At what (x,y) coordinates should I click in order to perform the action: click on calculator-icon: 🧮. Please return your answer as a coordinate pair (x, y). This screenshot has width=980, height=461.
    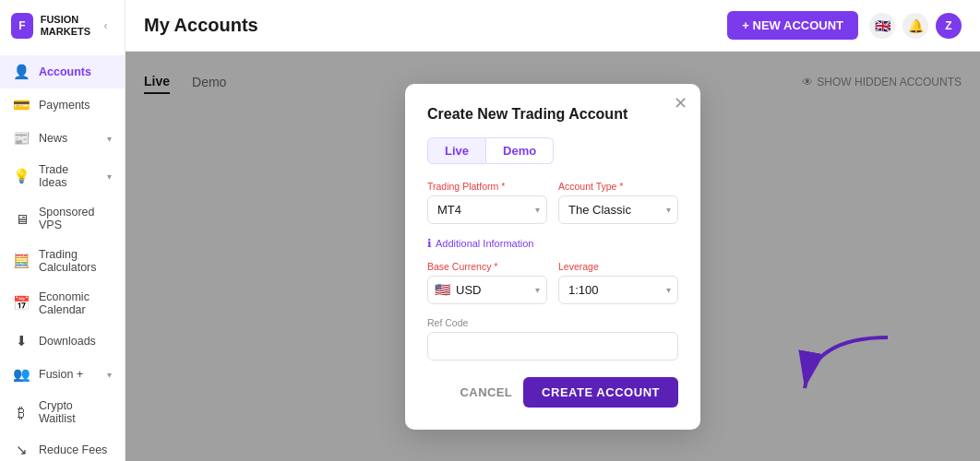
    Looking at the image, I should click on (21, 261).